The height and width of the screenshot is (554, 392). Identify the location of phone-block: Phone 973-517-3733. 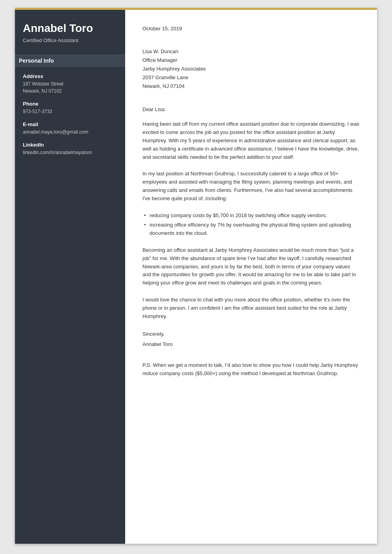
(70, 108).